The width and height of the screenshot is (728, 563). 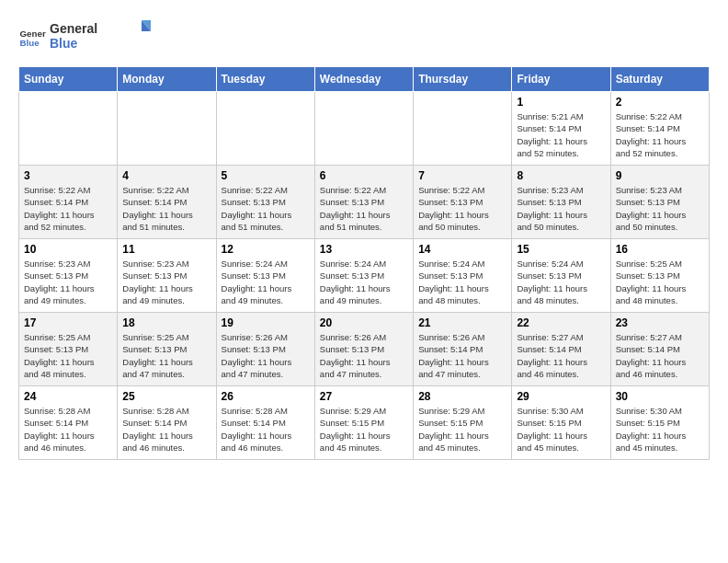 What do you see at coordinates (364, 396) in the screenshot?
I see `day-number: 27` at bounding box center [364, 396].